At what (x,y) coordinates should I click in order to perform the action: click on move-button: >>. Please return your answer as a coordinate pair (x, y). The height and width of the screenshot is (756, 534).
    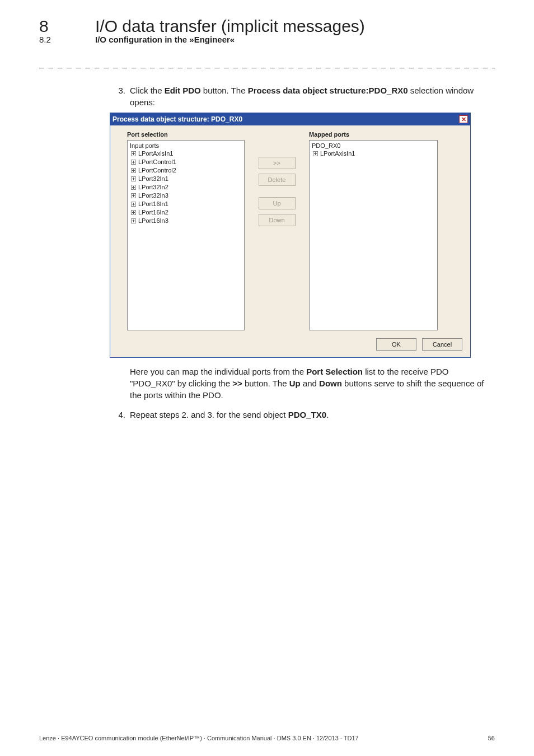
    Looking at the image, I should click on (277, 163).